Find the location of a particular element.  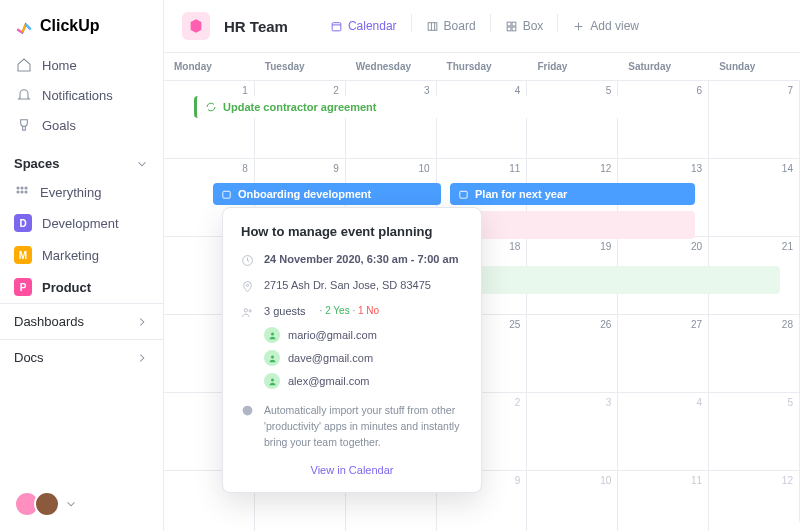

event-onboarding: Onboarding development is located at coordinates (327, 194).